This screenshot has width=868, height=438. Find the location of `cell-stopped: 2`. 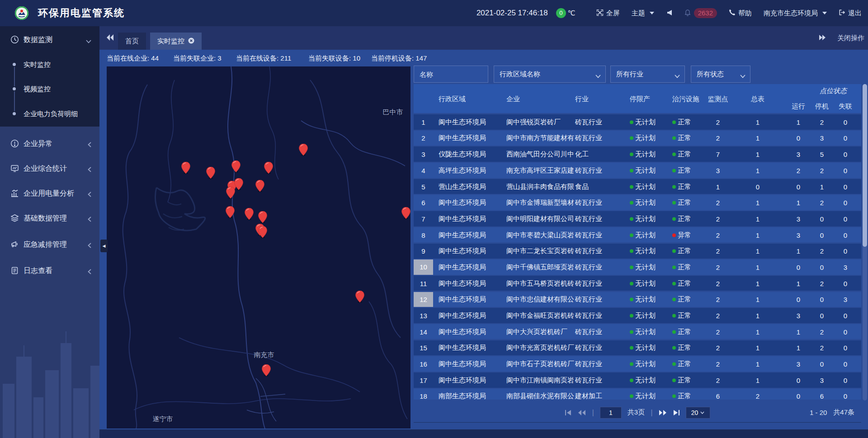

cell-stopped: 2 is located at coordinates (822, 283).